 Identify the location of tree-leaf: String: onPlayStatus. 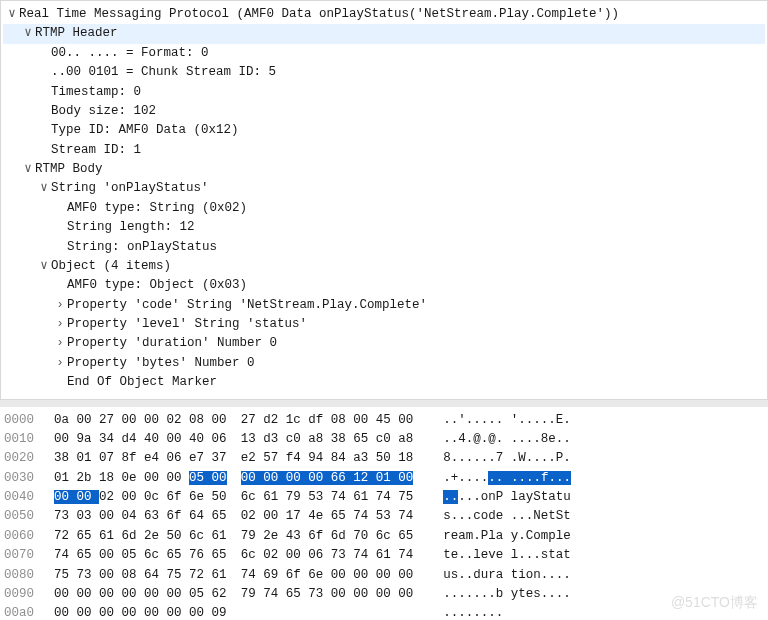
(384, 248).